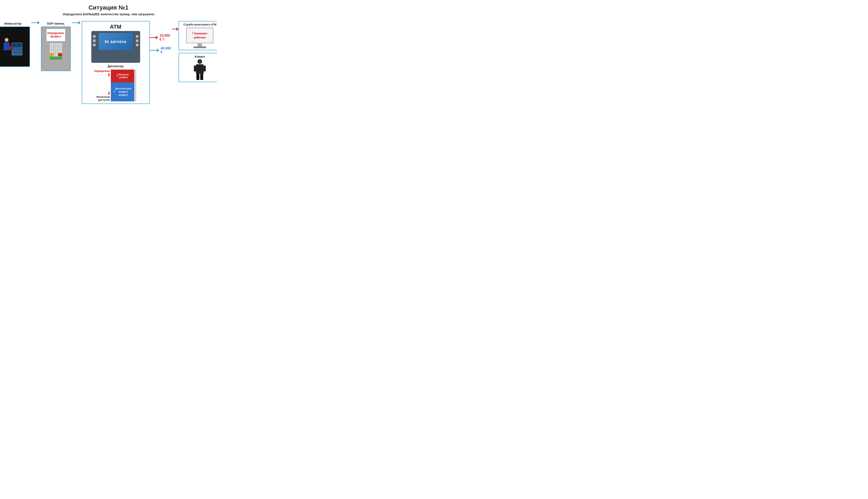 The height and width of the screenshot is (499, 868). What do you see at coordinates (200, 38) in the screenshot?
I see `monitor-visual: ! Банкомат работает` at bounding box center [200, 38].